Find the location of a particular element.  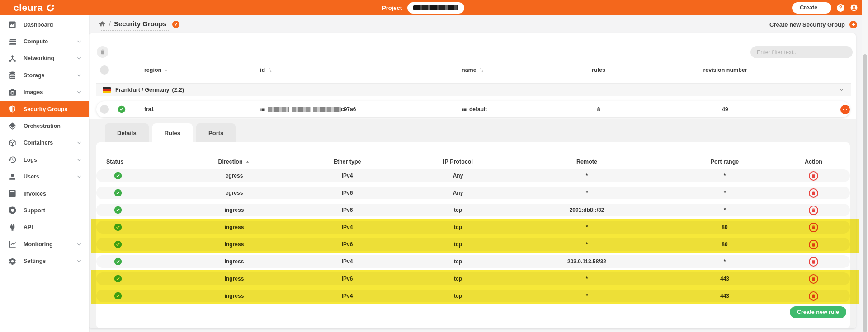

sidebar-item-settings: Settings is located at coordinates (44, 261).